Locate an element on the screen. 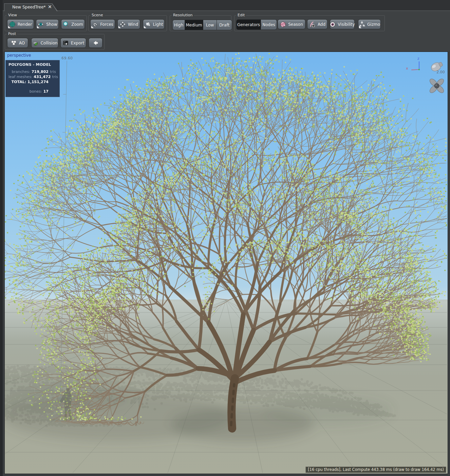 This screenshot has height=476, width=450. gizmo-button: Gizmo is located at coordinates (369, 24).